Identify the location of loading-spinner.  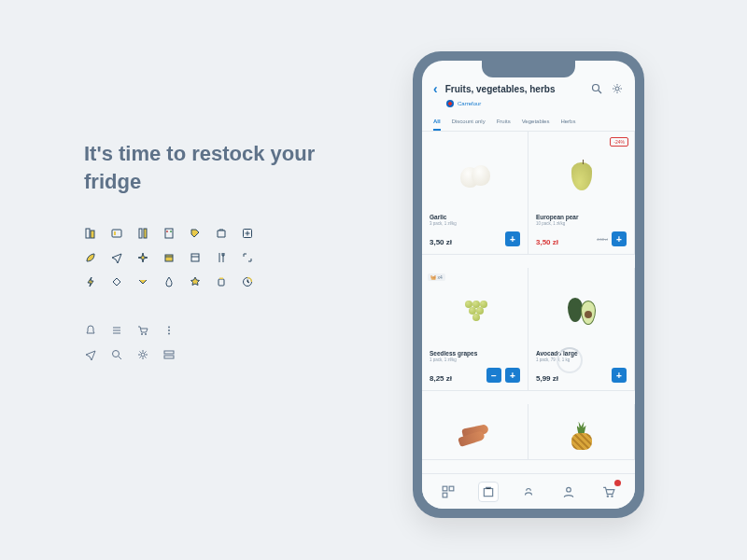
(570, 360).